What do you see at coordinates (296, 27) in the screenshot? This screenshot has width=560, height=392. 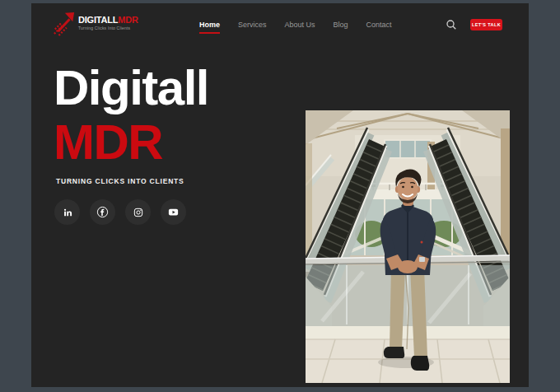 I see `main-nav: Home Services About Us Blog Contact` at bounding box center [296, 27].